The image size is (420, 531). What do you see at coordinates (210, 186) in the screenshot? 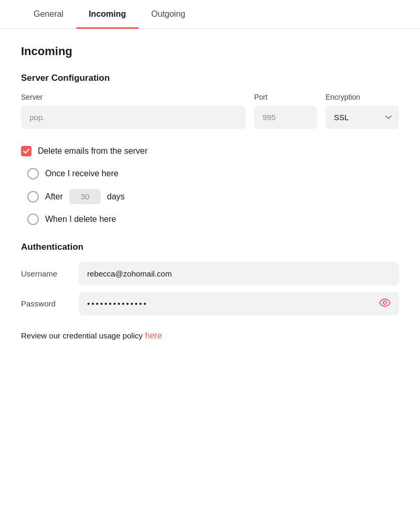
I see `delete-section: Delete emails from the server Once I rec…` at bounding box center [210, 186].